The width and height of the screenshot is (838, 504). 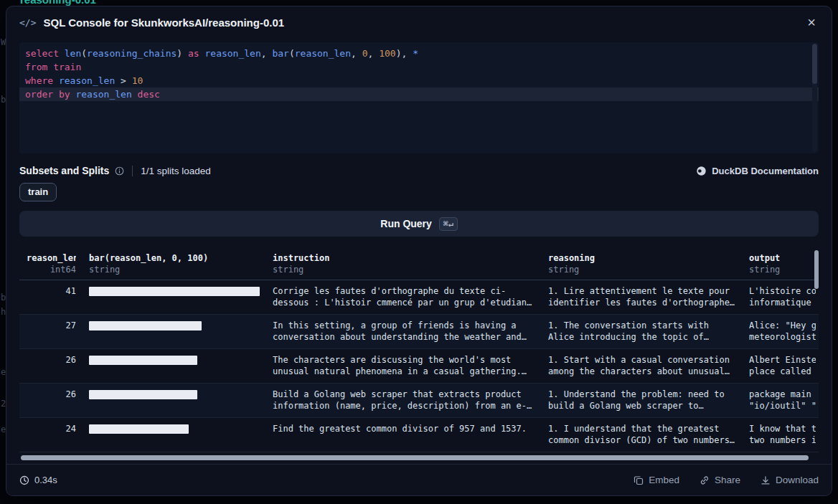 What do you see at coordinates (781, 401) in the screenshot?
I see `cell-output: package main "io/ioutil" "` at bounding box center [781, 401].